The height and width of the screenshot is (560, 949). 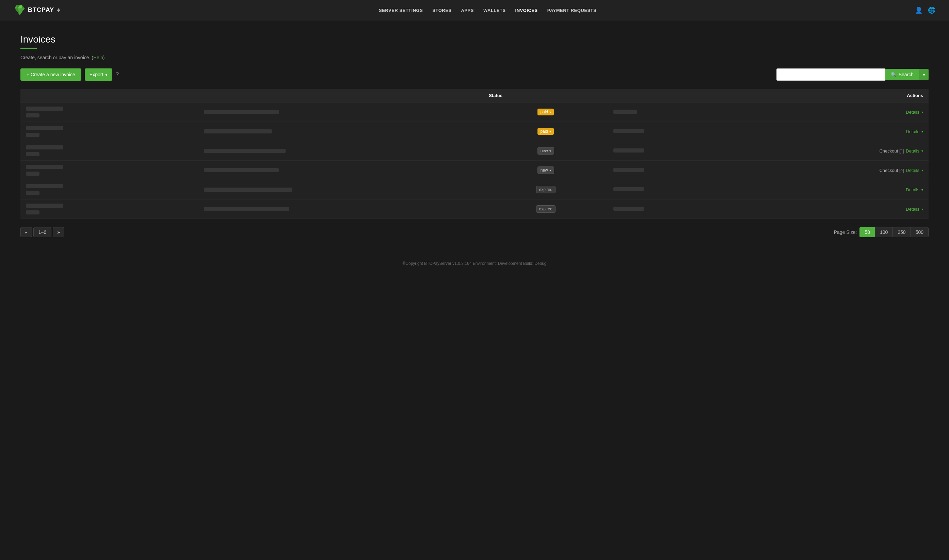 I want to click on nav-item-wallets: WALLETS, so click(x=494, y=10).